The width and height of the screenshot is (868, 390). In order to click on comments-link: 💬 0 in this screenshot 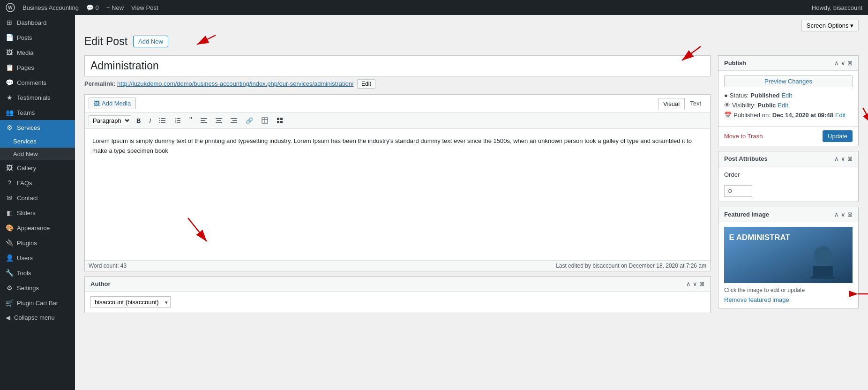, I will do `click(93, 8)`.